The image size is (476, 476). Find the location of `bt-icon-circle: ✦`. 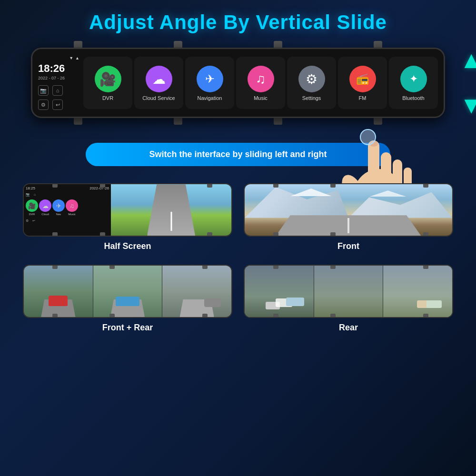

bt-icon-circle: ✦ is located at coordinates (414, 79).